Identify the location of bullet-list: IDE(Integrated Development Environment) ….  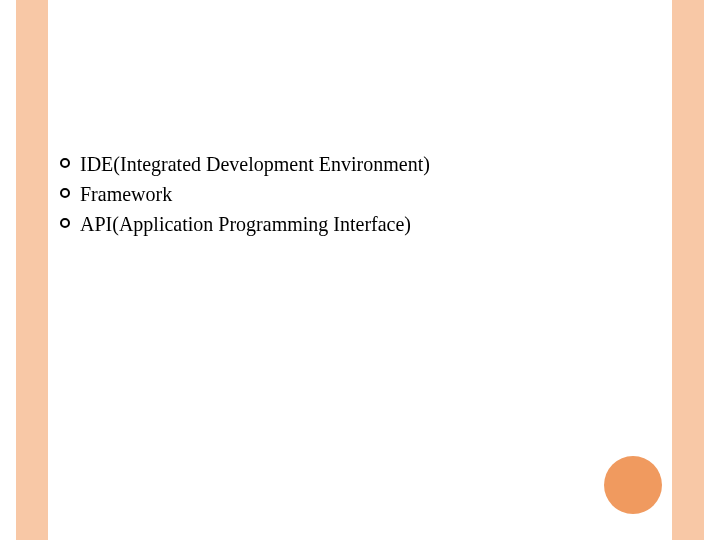
(360, 194).